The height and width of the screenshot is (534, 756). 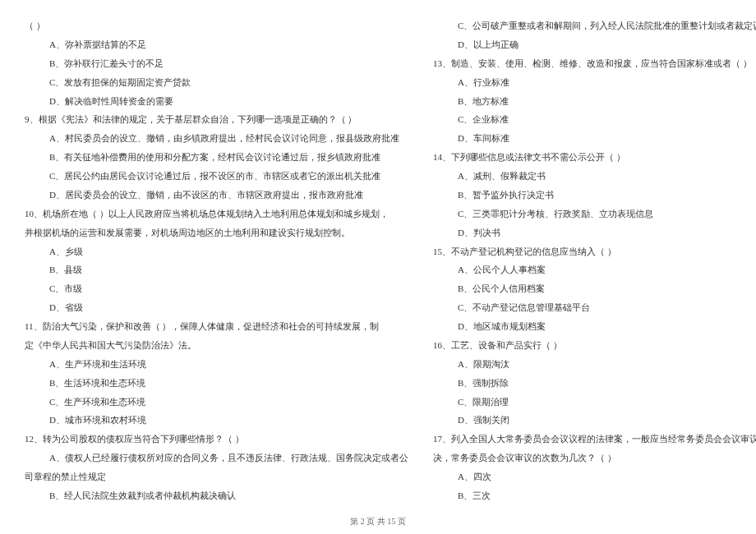 I want to click on option-17-a: A、四次, so click(x=595, y=476).